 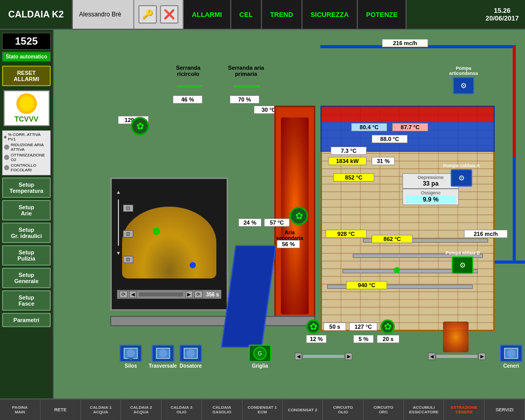 I want to click on conv-arr-right-1: ▶, so click(x=349, y=356).